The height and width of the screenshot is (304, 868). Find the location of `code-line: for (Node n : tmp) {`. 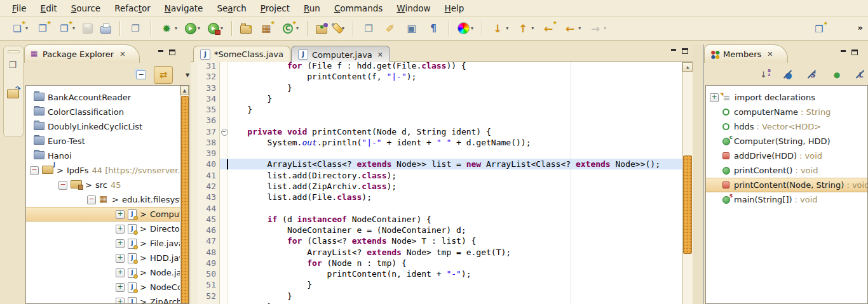

code-line: for (Node n : tmp) { is located at coordinates (317, 263).